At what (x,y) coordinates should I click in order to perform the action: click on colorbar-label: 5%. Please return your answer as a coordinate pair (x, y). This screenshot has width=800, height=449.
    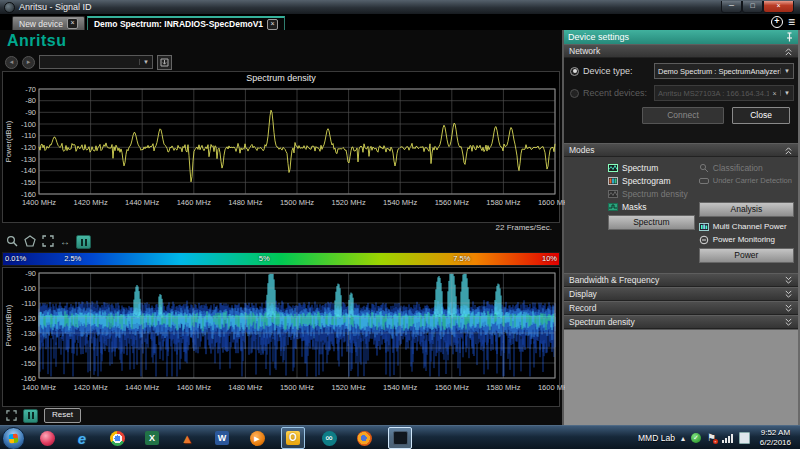
    Looking at the image, I should click on (264, 258).